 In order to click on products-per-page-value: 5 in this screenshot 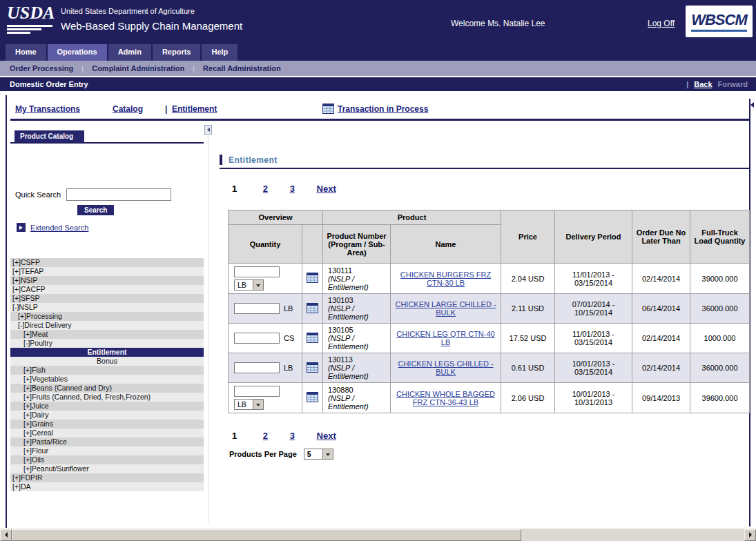, I will do `click(313, 454)`.